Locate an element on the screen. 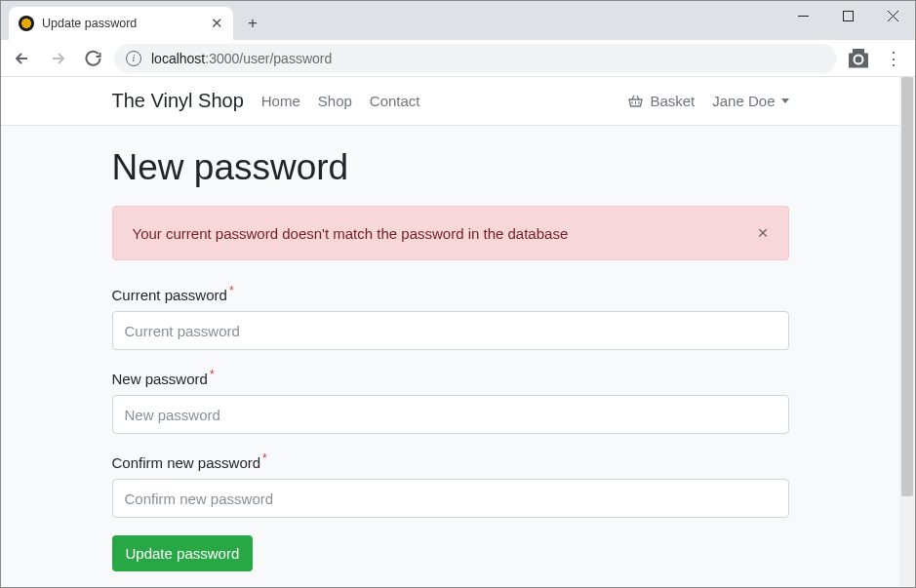 This screenshot has width=916, height=588. reload-button is located at coordinates (93, 59).